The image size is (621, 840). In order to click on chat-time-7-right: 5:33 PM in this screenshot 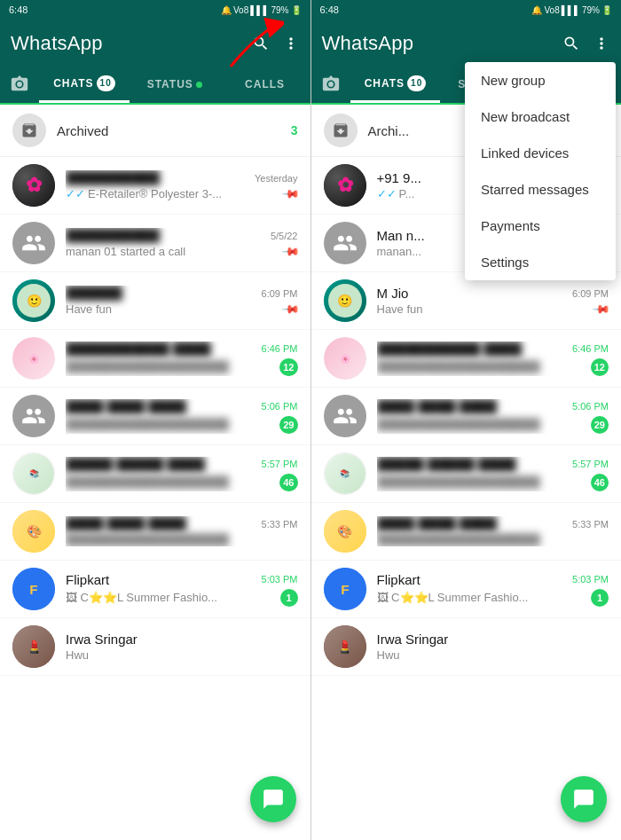, I will do `click(591, 524)`.